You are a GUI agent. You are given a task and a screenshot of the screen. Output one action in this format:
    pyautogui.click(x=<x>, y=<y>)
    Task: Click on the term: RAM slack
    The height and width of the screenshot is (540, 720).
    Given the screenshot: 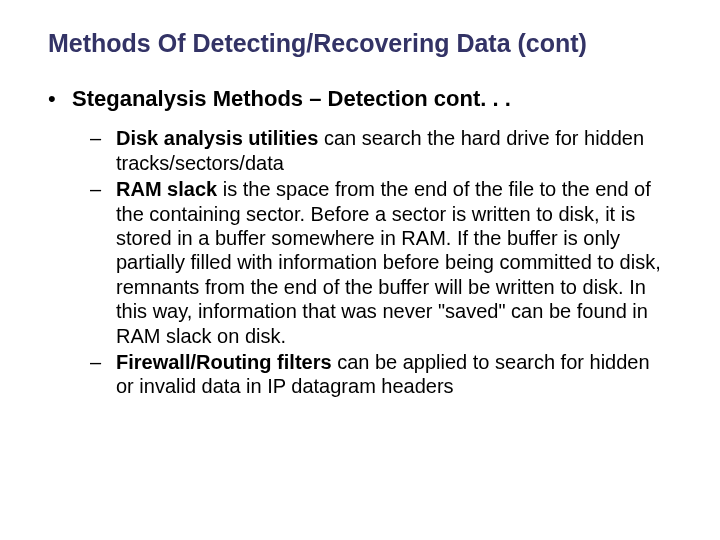 What is the action you would take?
    pyautogui.click(x=166, y=189)
    